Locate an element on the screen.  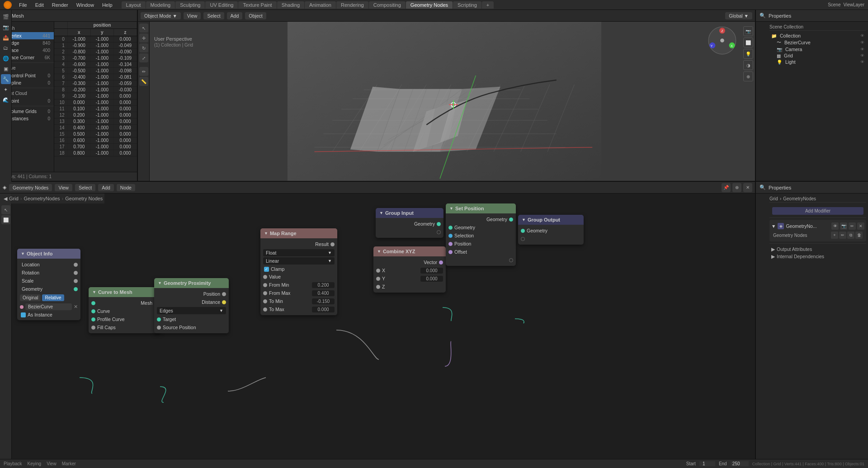
node-overlay-btn: ⊕ is located at coordinates (737, 188).